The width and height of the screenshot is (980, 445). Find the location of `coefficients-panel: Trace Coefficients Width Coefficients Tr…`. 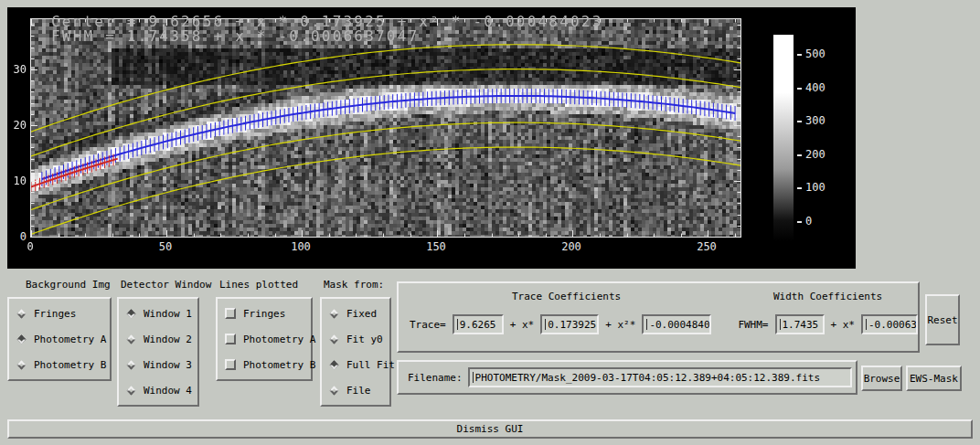

coefficients-panel: Trace Coefficients Width Coefficients Tr… is located at coordinates (658, 317).